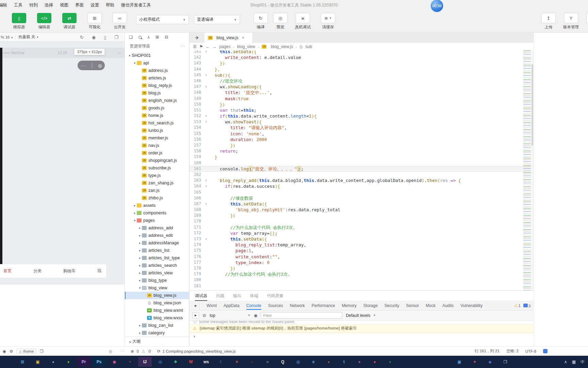 The width and height of the screenshot is (588, 368). Describe the element at coordinates (157, 175) in the screenshot. I see `tree-item-type-js: JStype.js` at that location.